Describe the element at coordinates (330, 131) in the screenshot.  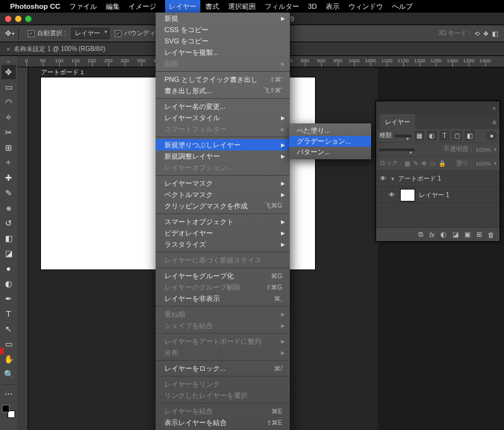
I see `submenu-item: べた塗り...` at that location.